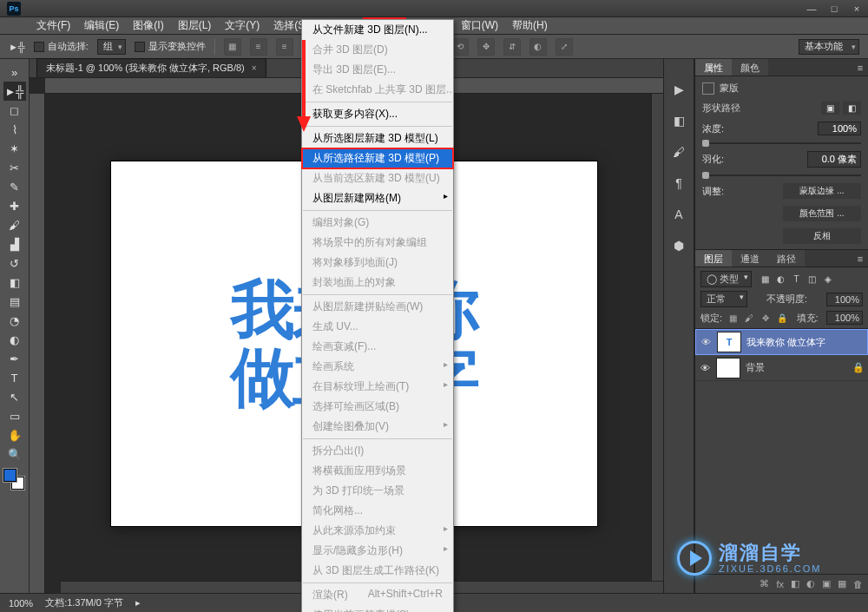 The width and height of the screenshot is (868, 612). Describe the element at coordinates (806, 342) in the screenshot. I see `layer-name: 我来教你 做立体字` at that location.